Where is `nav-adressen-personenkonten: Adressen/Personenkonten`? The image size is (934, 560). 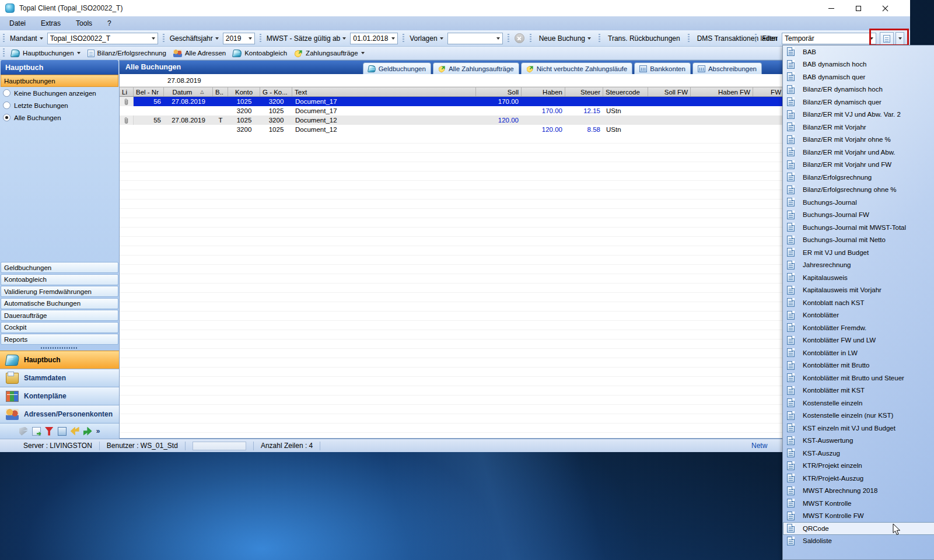 nav-adressen-personenkonten: Adressen/Personenkonten is located at coordinates (60, 414).